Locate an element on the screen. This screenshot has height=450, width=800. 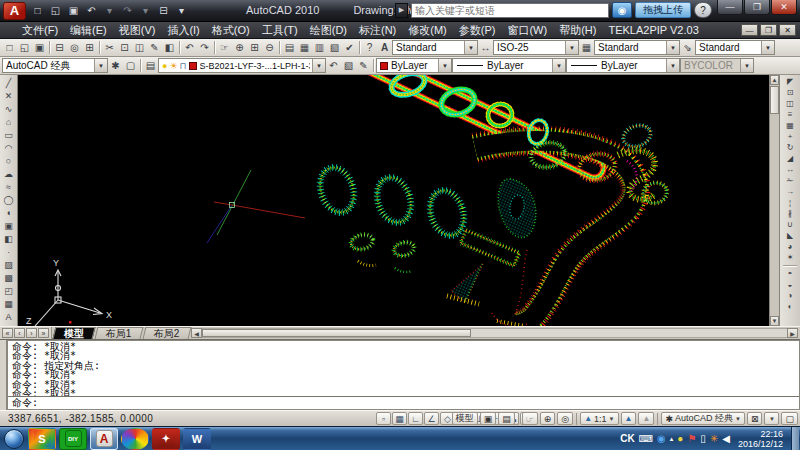
polar-toggle: ∠ is located at coordinates (432, 418).